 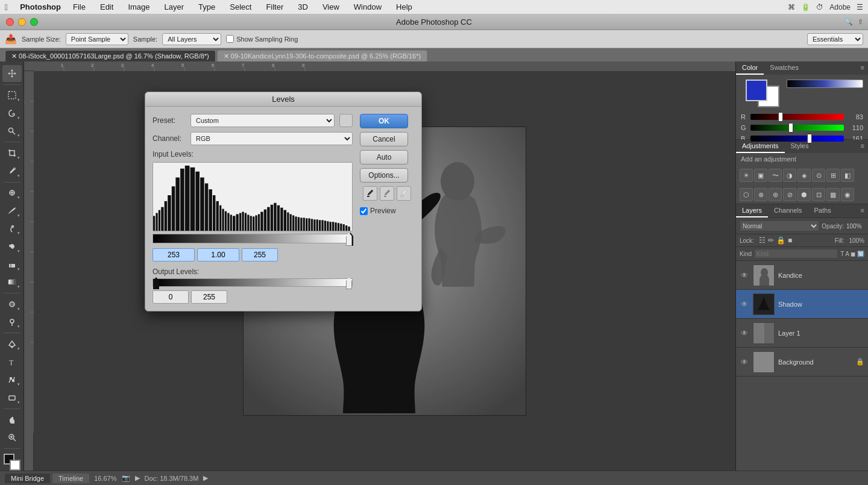 I want to click on clone-stamp-tool: ▾, so click(x=12, y=229).